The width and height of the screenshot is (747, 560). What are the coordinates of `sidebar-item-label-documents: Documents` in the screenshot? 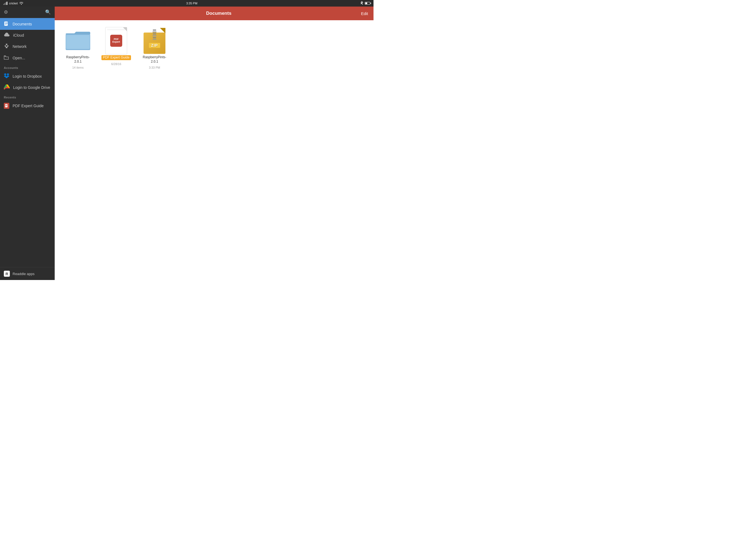 It's located at (22, 24).